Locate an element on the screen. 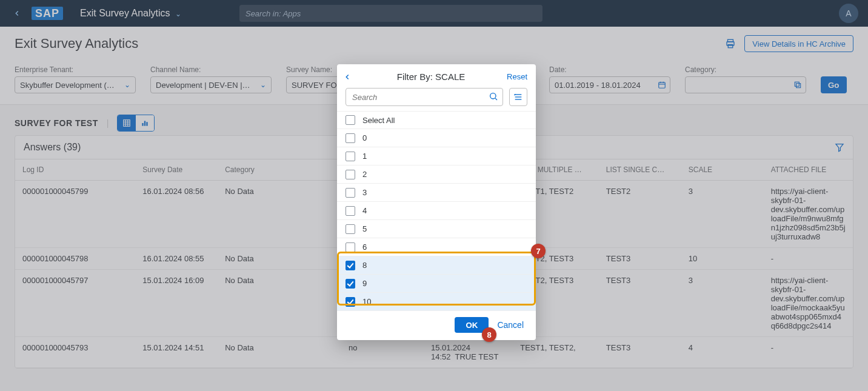 This screenshot has width=868, height=391. search-icon is located at coordinates (493, 96).